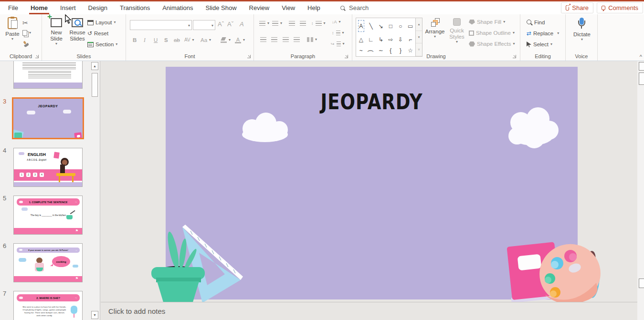 The image size is (644, 320). Describe the element at coordinates (95, 315) in the screenshot. I see `thumbnails-scroll-down-button: ▼` at that location.